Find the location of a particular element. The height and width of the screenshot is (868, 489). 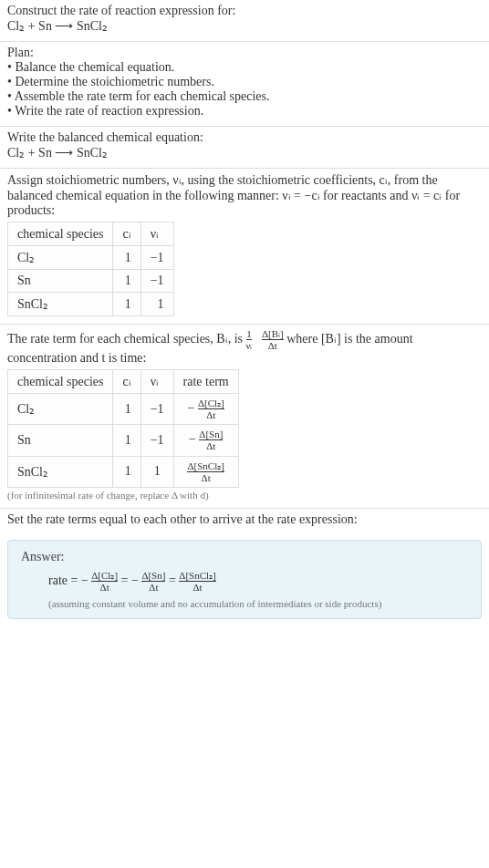

rate-prefix: rate = − is located at coordinates (68, 580).